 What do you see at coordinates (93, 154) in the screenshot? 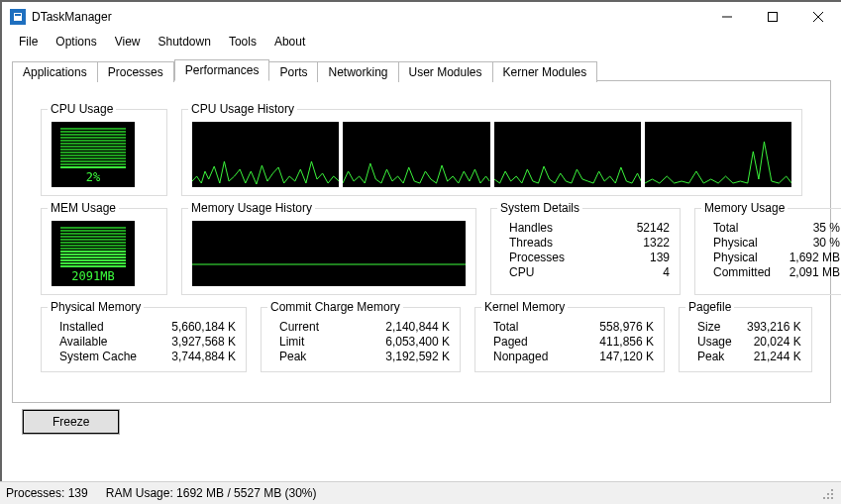
I see `cpu-gauge: 2%` at bounding box center [93, 154].